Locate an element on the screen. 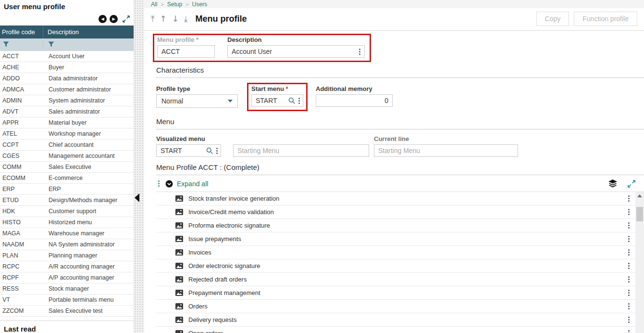 Image resolution: width=644 pixels, height=333 pixels. profile-code-cell: NAADM is located at coordinates (22, 244).